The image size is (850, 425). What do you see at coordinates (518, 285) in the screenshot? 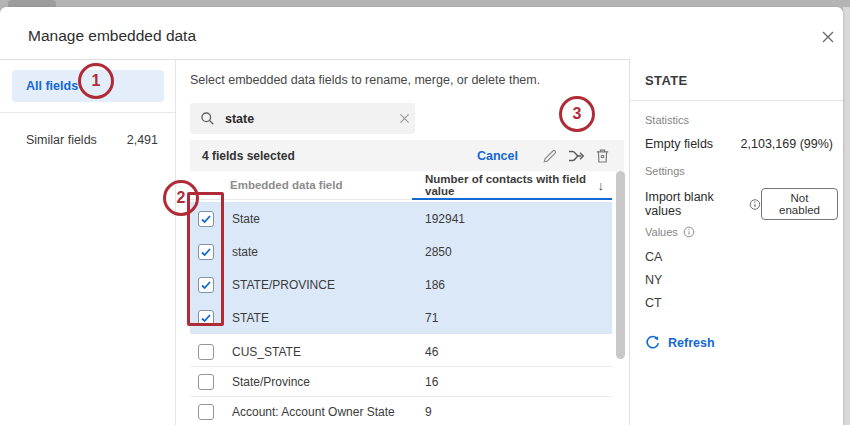
I see `field-count: 186` at bounding box center [518, 285].